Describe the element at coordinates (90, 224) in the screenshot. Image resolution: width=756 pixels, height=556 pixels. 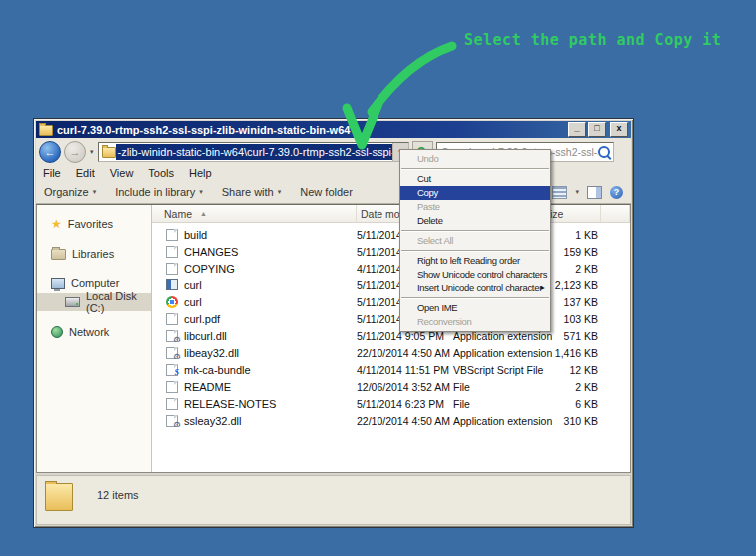
I see `sidebar-item-label: Favorites` at that location.